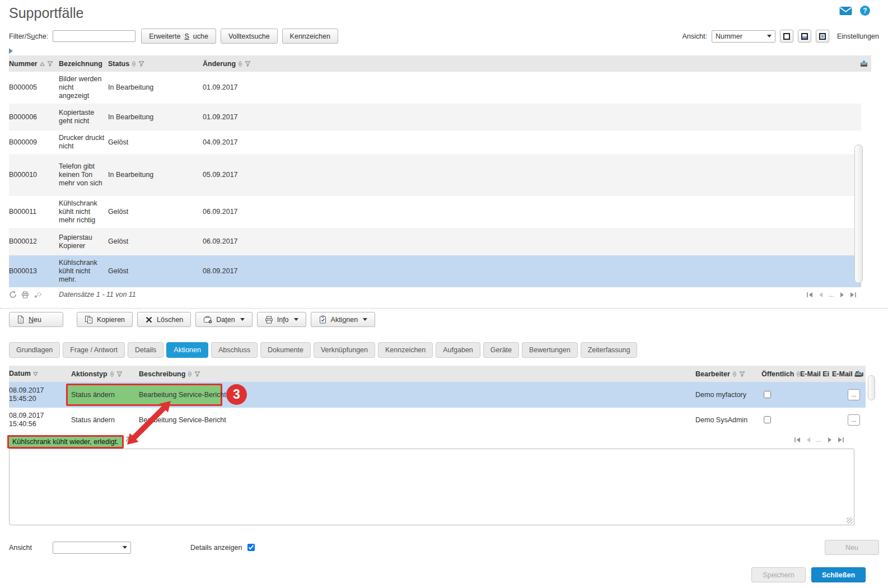 This screenshot has width=888, height=588. Describe the element at coordinates (417, 374) in the screenshot. I see `column-header-beschreibung: Beschreibung` at that location.